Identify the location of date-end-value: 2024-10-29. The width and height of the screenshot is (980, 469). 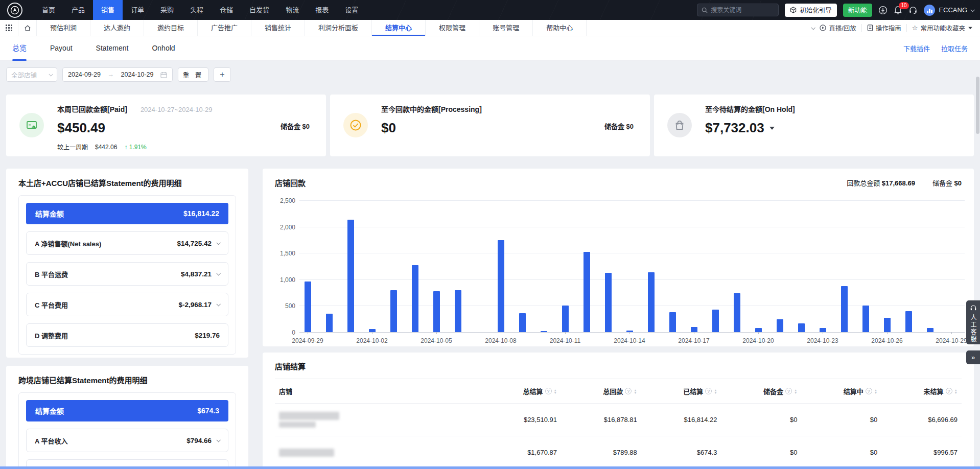
(137, 75).